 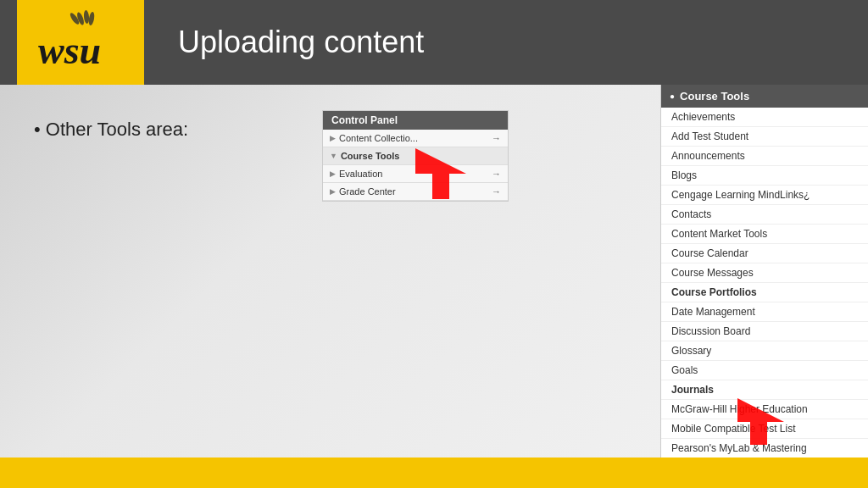 What do you see at coordinates (497, 138) in the screenshot?
I see `cp-arrow-icon: →` at bounding box center [497, 138].